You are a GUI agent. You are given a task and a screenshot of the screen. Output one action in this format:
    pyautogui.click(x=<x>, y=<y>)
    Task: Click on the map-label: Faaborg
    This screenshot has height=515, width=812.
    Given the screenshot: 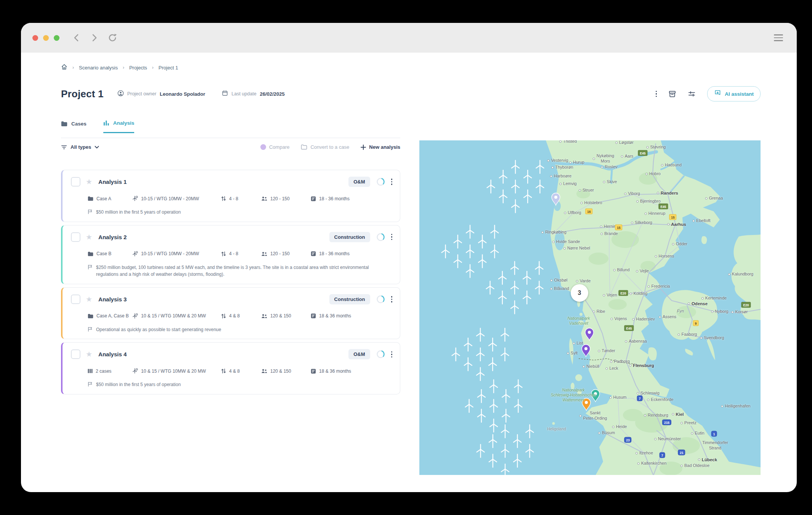 What is the action you would take?
    pyautogui.click(x=688, y=335)
    